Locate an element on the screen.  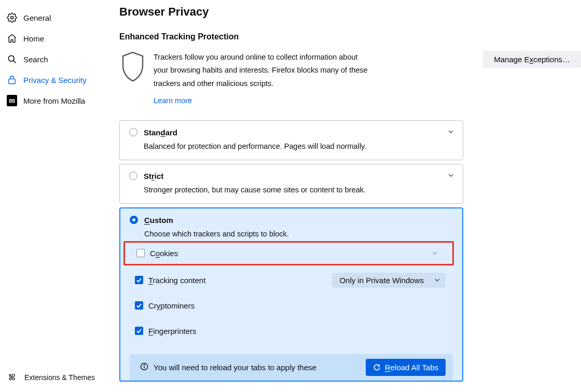
option-title: Custom is located at coordinates (159, 220).